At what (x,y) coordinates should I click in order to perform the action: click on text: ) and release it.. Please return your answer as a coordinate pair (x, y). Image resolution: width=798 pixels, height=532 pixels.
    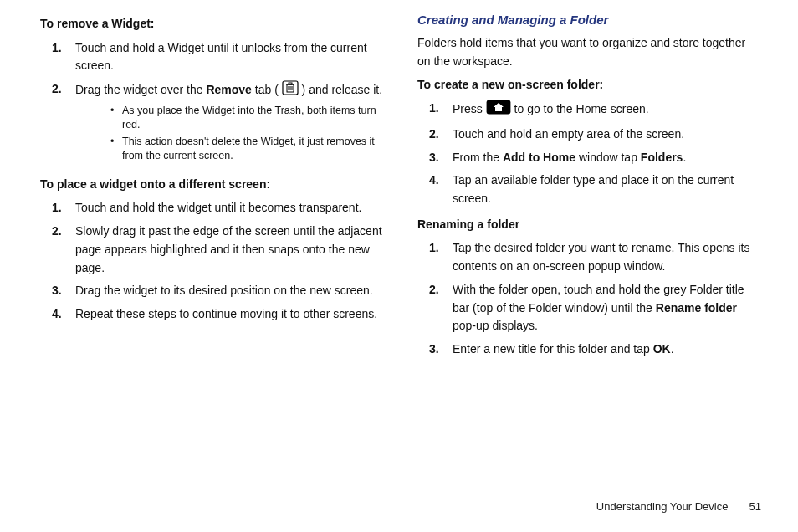
    Looking at the image, I should click on (340, 90).